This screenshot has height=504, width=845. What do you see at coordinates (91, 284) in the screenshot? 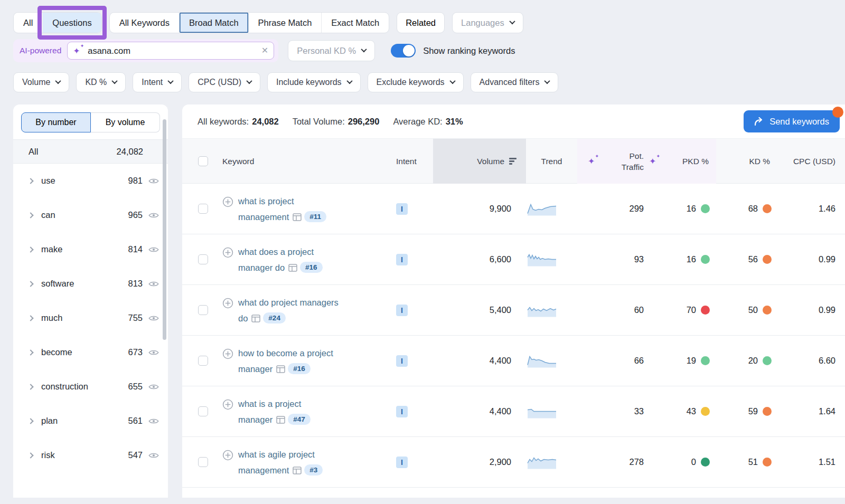
I see `sidebar-item-software: software813` at bounding box center [91, 284].